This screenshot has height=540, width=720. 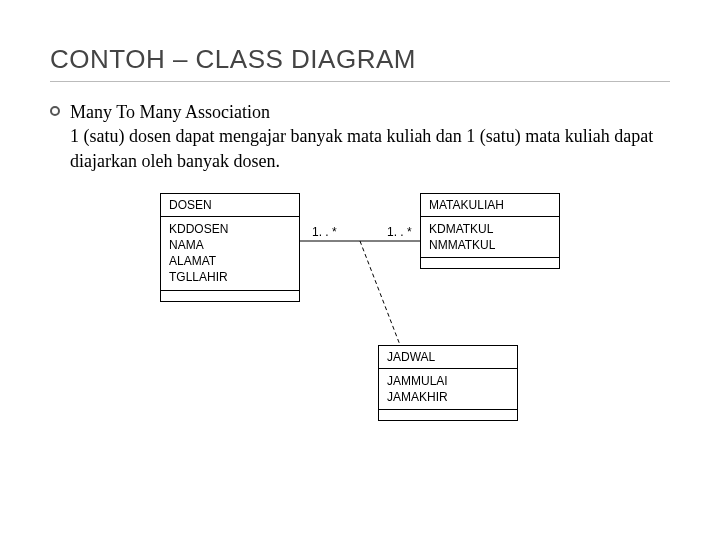 What do you see at coordinates (448, 390) in the screenshot?
I see `class-jadwal-attrs: JAMMULAI JAMAKHIR` at bounding box center [448, 390].